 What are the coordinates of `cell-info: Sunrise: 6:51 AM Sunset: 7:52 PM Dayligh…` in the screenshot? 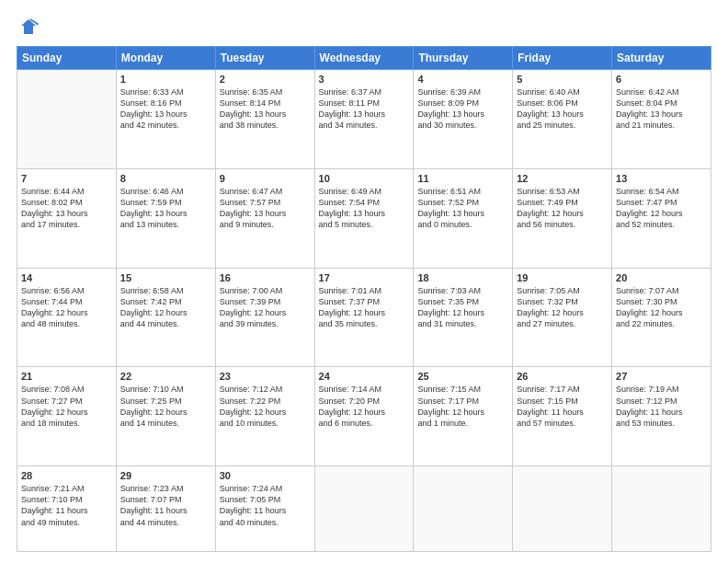 It's located at (463, 208).